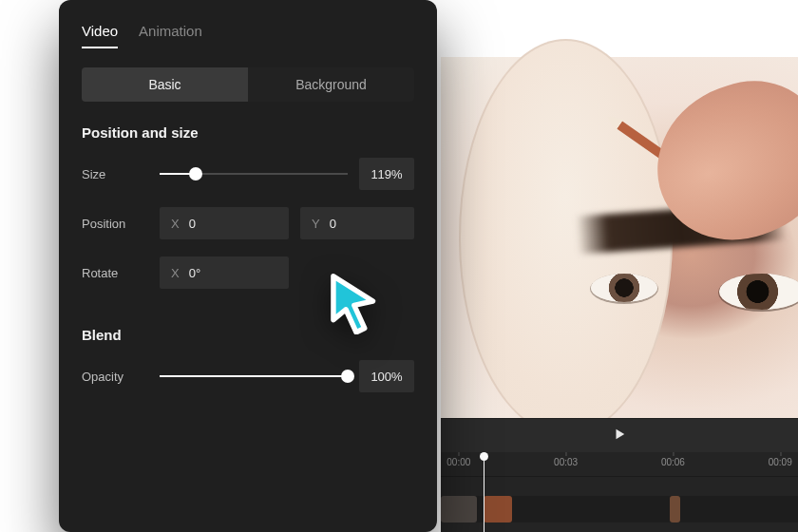 The height and width of the screenshot is (532, 798). I want to click on section-position-size: Position and size, so click(248, 133).